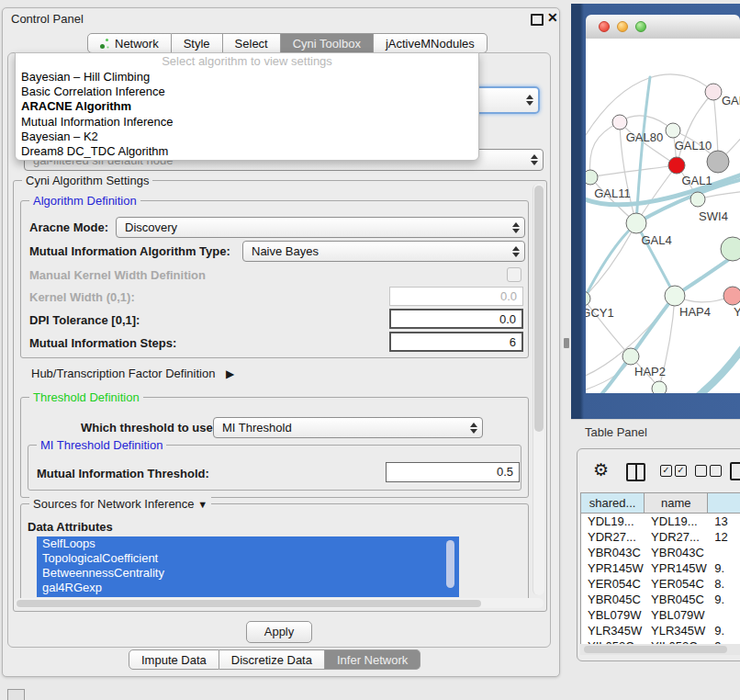 The image size is (740, 700). What do you see at coordinates (613, 630) in the screenshot?
I see `table-cell: YLR345W` at bounding box center [613, 630].